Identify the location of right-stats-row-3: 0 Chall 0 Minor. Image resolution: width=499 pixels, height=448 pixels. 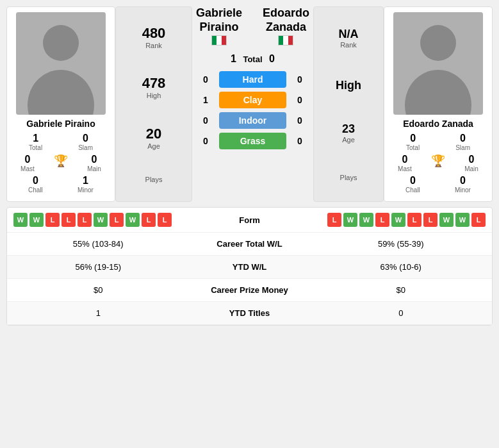
(438, 185).